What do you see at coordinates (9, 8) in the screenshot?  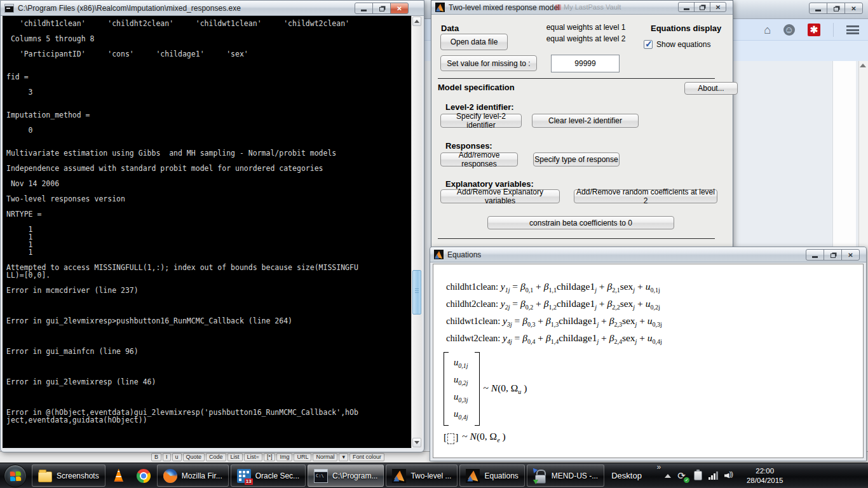 I see `console-icon` at bounding box center [9, 8].